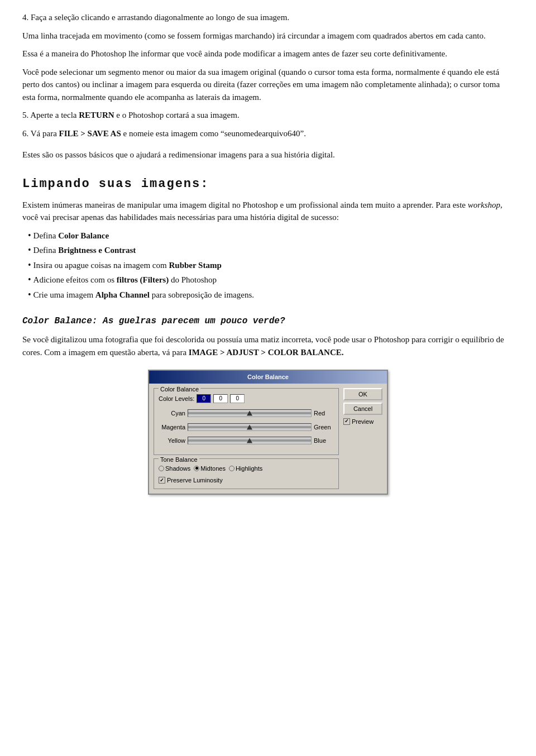 This screenshot has height=756, width=536. Describe the element at coordinates (180, 390) in the screenshot. I see `group-box-title: Color Balance` at that location.